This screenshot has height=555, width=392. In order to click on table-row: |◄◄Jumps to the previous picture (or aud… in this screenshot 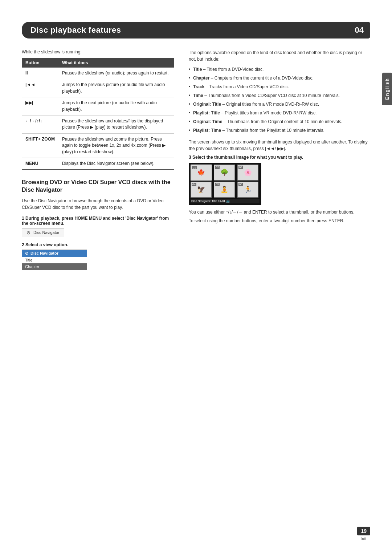, I will do `click(98, 88)`.